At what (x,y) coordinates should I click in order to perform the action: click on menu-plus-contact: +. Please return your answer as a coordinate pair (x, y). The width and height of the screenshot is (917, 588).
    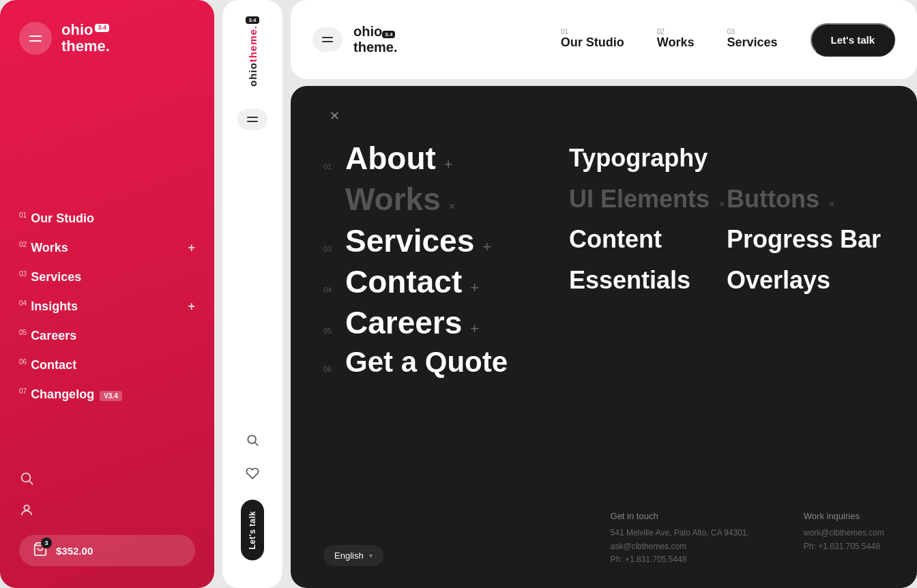
    Looking at the image, I should click on (475, 288).